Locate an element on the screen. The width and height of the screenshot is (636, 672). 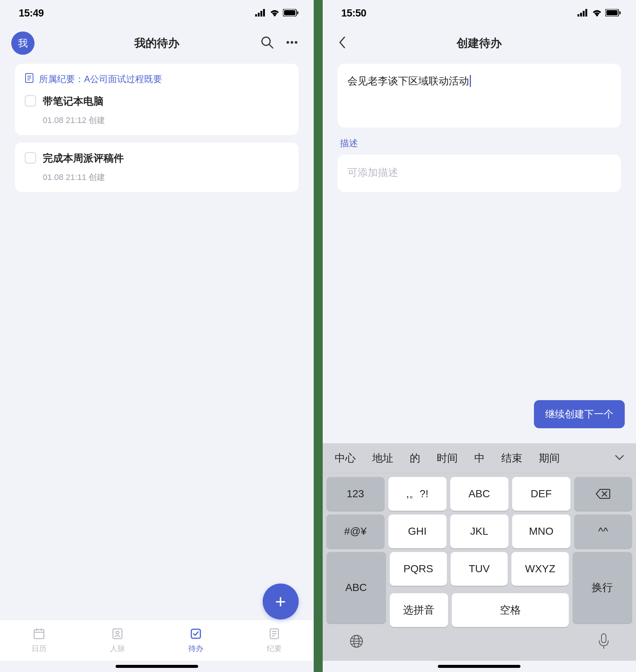
title-value: 会见老李谈下区域联动活动 is located at coordinates (408, 81).